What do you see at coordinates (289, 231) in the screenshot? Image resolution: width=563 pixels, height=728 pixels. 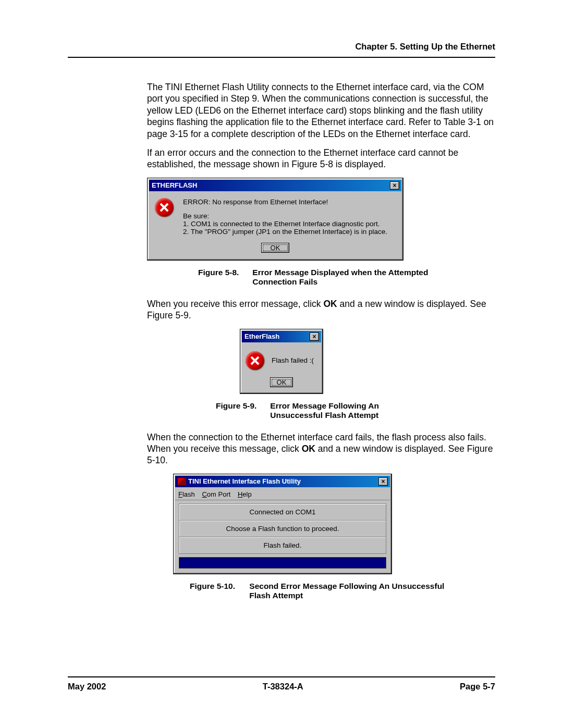 I see `dialog1-line4: 2. The "PROG" jumper (JP1 on the Etherne…` at bounding box center [289, 231].